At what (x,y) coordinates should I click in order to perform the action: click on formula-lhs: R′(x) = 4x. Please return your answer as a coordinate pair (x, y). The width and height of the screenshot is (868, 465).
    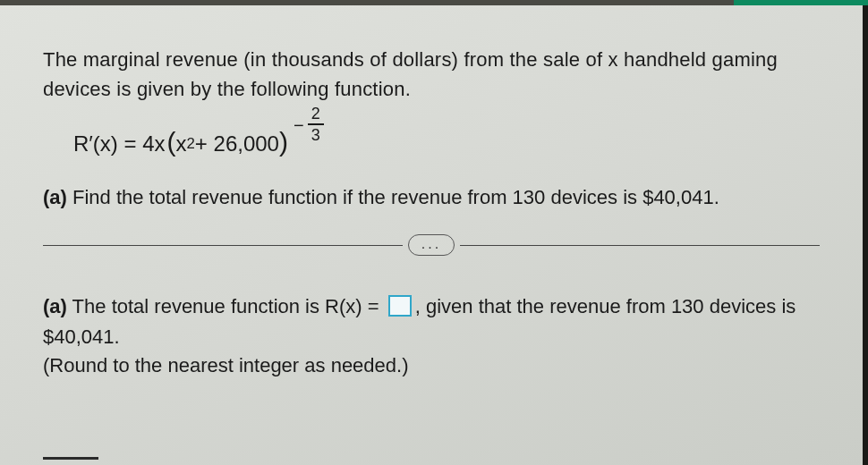
    Looking at the image, I should click on (120, 144).